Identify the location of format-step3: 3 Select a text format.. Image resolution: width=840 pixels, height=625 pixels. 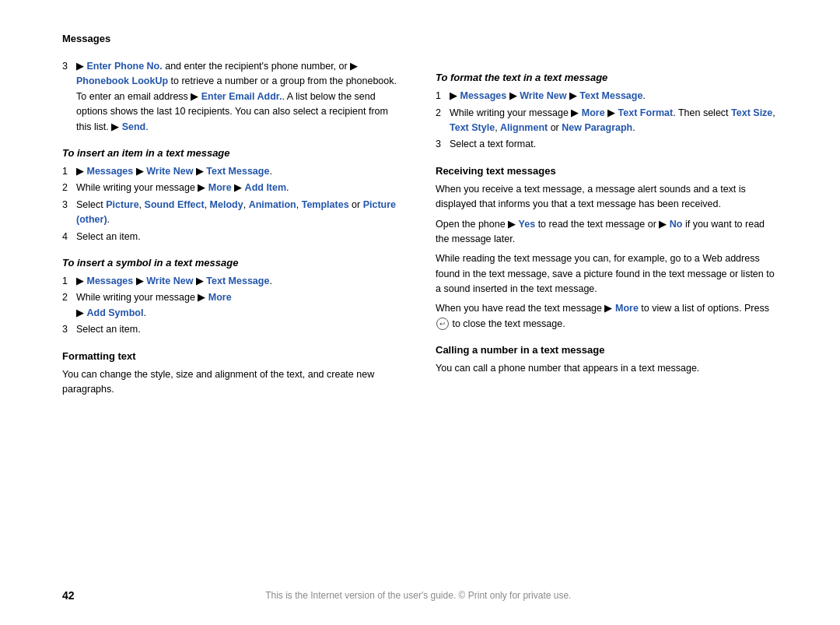
(607, 145).